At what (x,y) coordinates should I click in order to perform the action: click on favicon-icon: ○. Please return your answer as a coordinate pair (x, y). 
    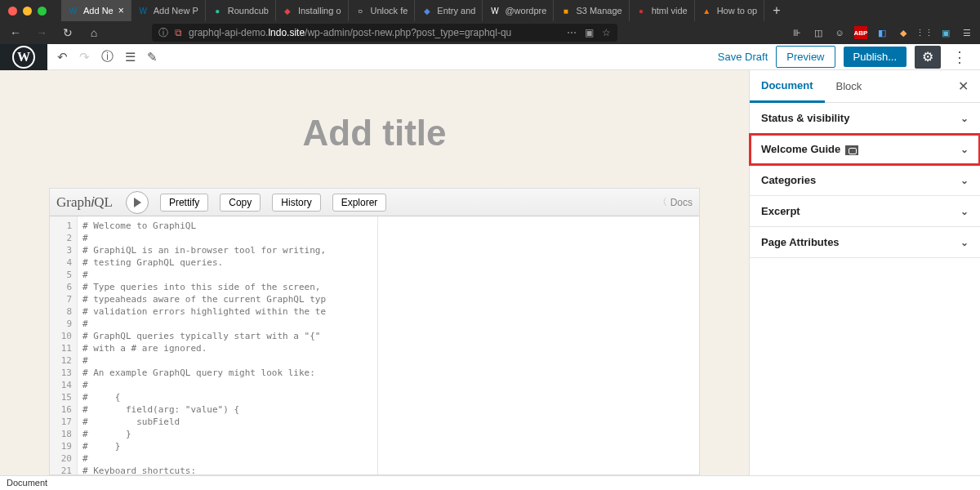
    Looking at the image, I should click on (361, 11).